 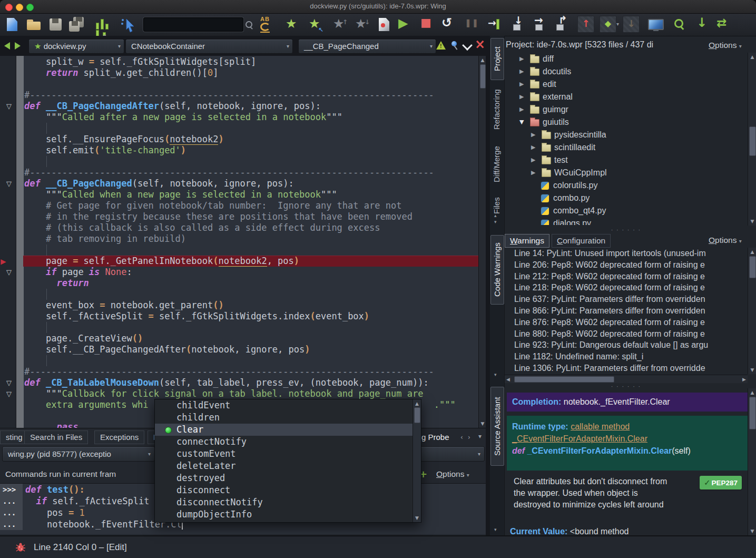 I want to click on code-line: self.__EnsurePageFocus(notebook2), so click(x=239, y=139).